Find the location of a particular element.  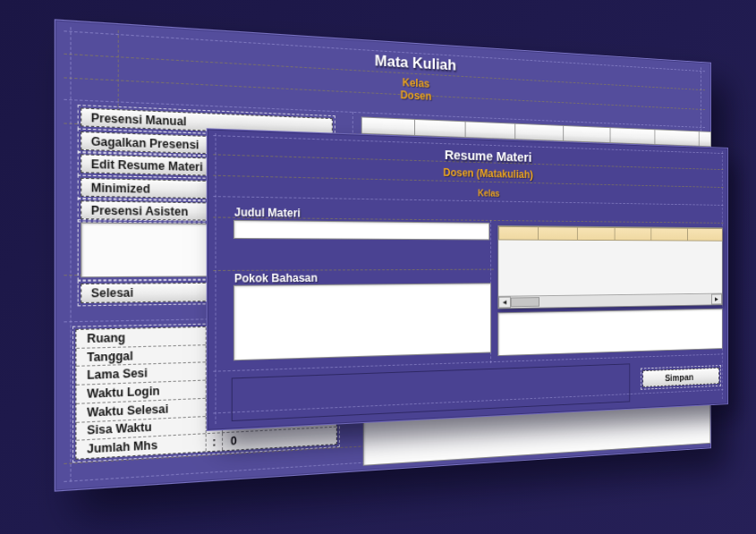

materi-detail-box is located at coordinates (610, 333).